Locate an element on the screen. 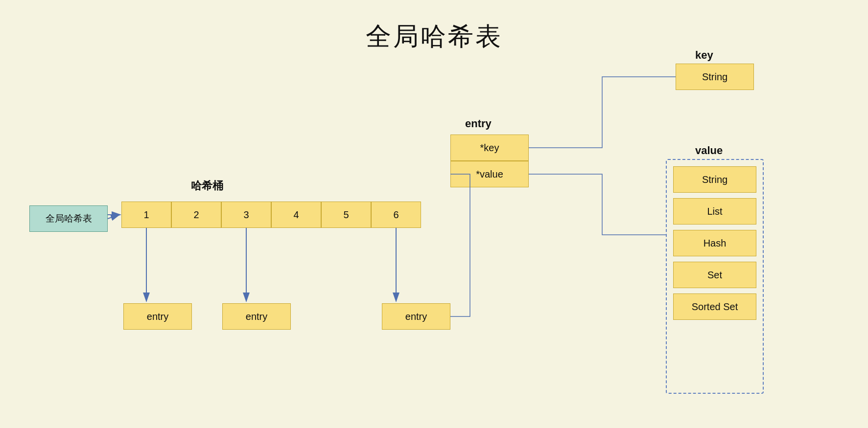 The image size is (868, 428). bucket-cell-3: 3 is located at coordinates (246, 215).